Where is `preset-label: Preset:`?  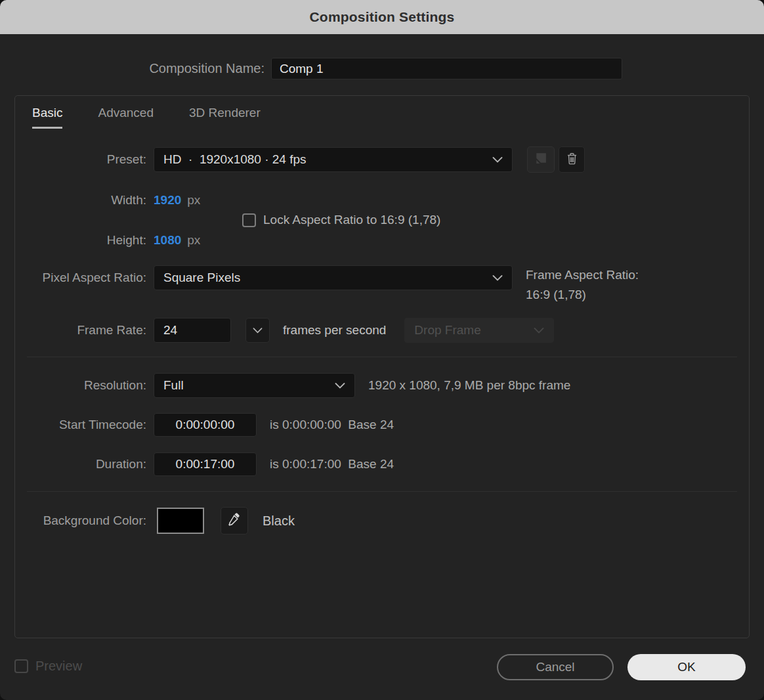
preset-label: Preset: is located at coordinates (84, 160).